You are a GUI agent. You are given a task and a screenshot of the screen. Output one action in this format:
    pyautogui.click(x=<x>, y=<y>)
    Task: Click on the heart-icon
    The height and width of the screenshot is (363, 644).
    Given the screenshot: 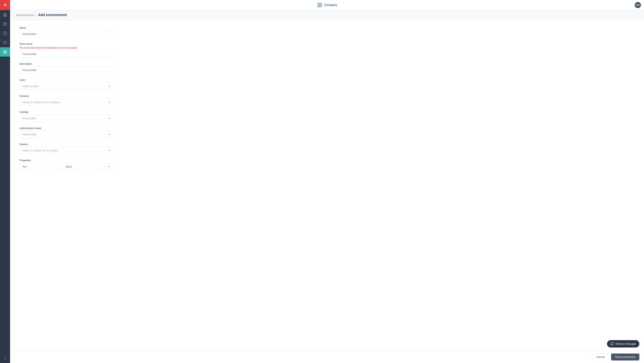 What is the action you would take?
    pyautogui.click(x=5, y=42)
    